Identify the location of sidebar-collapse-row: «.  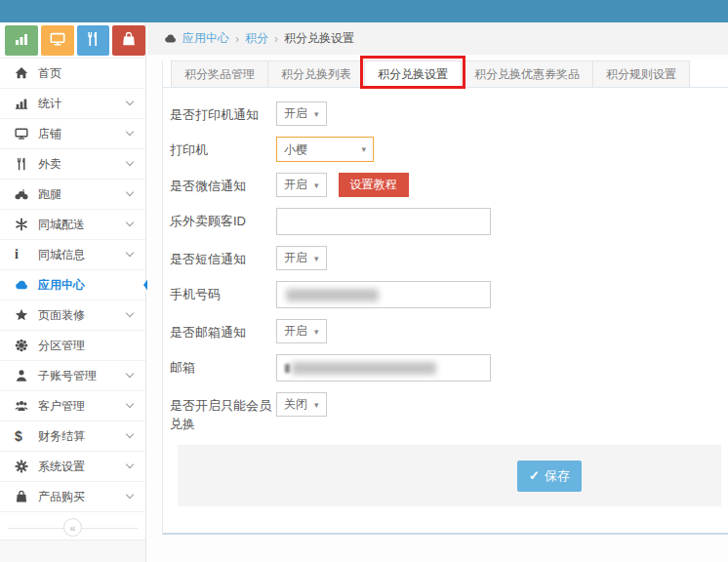
(72, 528).